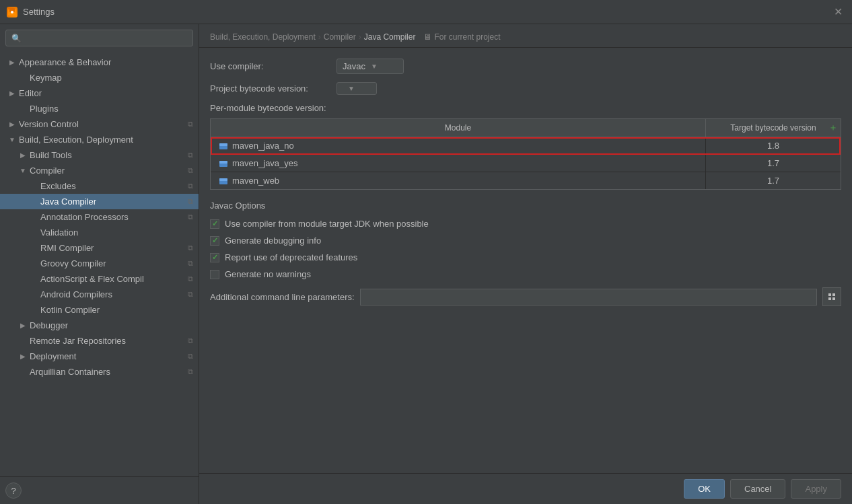 Image resolution: width=852 pixels, height=504 pixels. I want to click on use-compiler-row: Use compiler: Javac ▼, so click(526, 66).